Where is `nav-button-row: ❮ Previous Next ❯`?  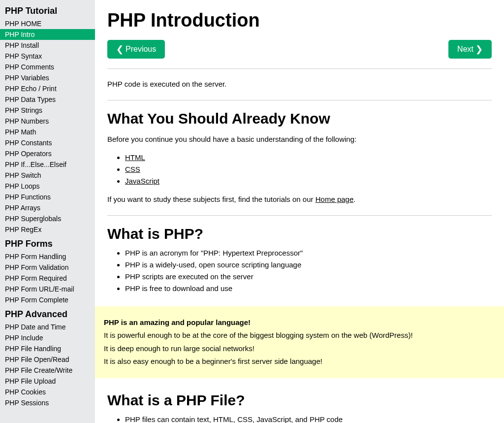 nav-button-row: ❮ Previous Next ❯ is located at coordinates (299, 49).